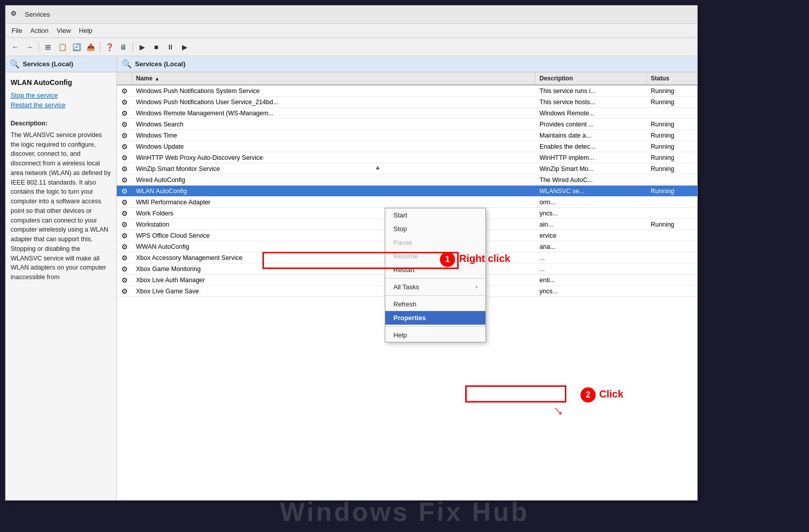 Image resolution: width=809 pixels, height=532 pixels. I want to click on table-row: ⚙ WLAN AutoConfig WLANSVC se... Running, so click(407, 191).